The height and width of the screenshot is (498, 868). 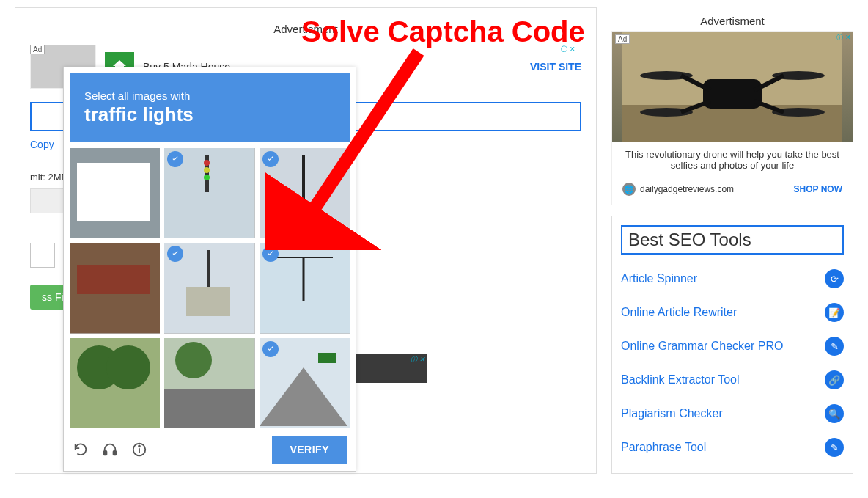 I want to click on seo-link: Plagiarism Checker, so click(x=672, y=414).